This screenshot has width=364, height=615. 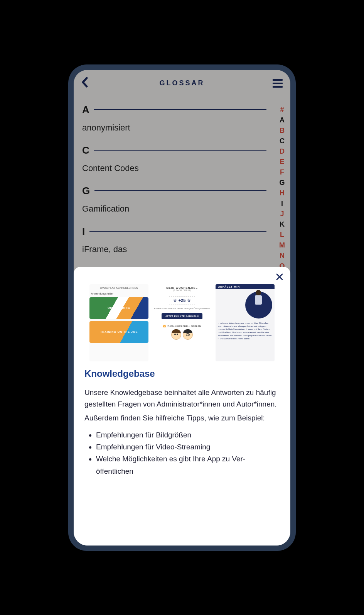 What do you see at coordinates (282, 151) in the screenshot?
I see `alpha-index-letter: D` at bounding box center [282, 151].